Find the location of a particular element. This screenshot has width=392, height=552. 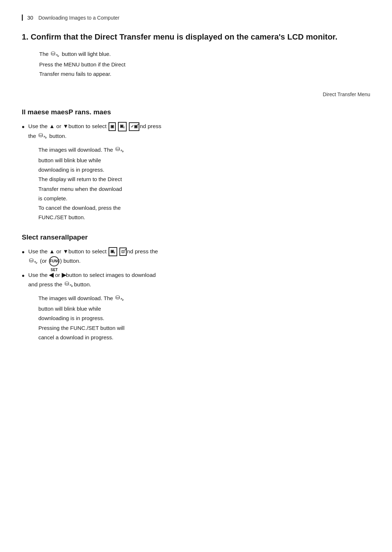

down-arrow-1: ▼ is located at coordinates (65, 126).